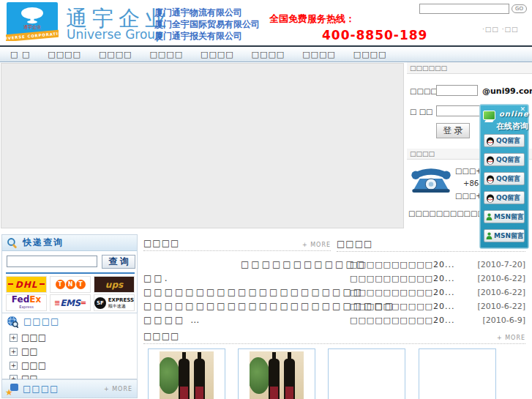 This screenshot has height=399, width=532. Describe the element at coordinates (32, 22) in the screenshot. I see `logo-flag-icon: 通宇企业 UNIVERSE CORPORATION` at that location.